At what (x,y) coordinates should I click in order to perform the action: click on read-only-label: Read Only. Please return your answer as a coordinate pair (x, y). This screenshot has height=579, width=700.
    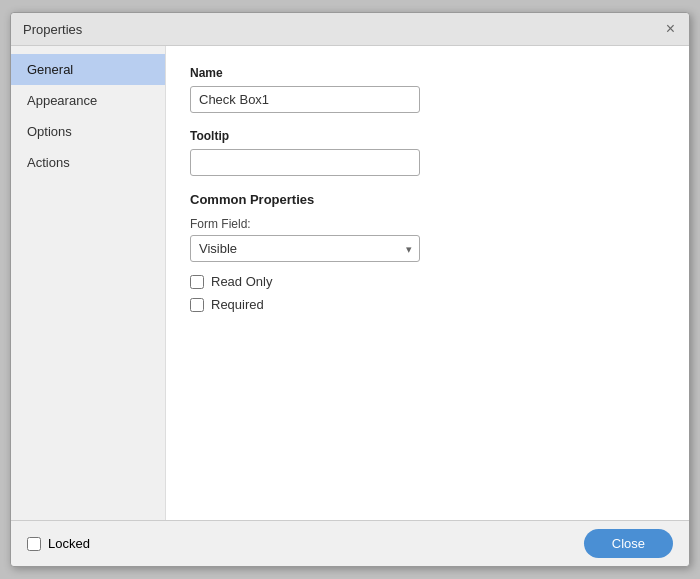
    Looking at the image, I should click on (242, 282).